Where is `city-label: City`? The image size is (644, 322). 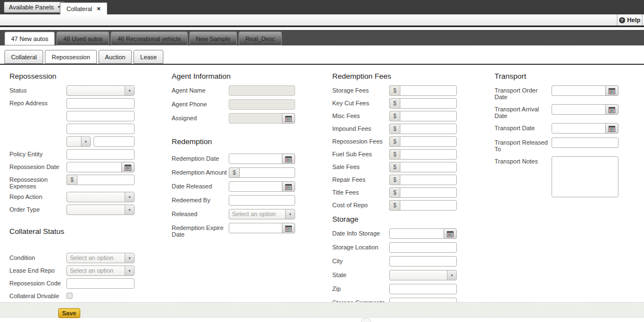
city-label: City is located at coordinates (361, 260).